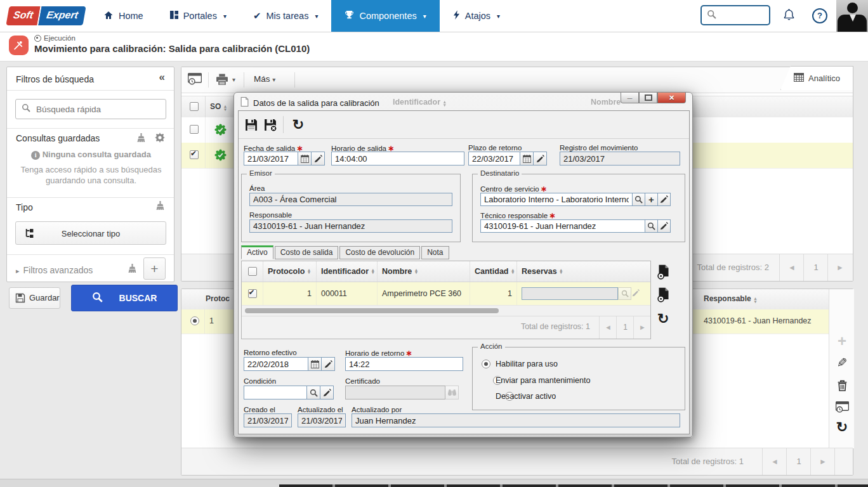 The height and width of the screenshot is (487, 868). Describe the element at coordinates (93, 109) in the screenshot. I see `quick-search-input` at that location.